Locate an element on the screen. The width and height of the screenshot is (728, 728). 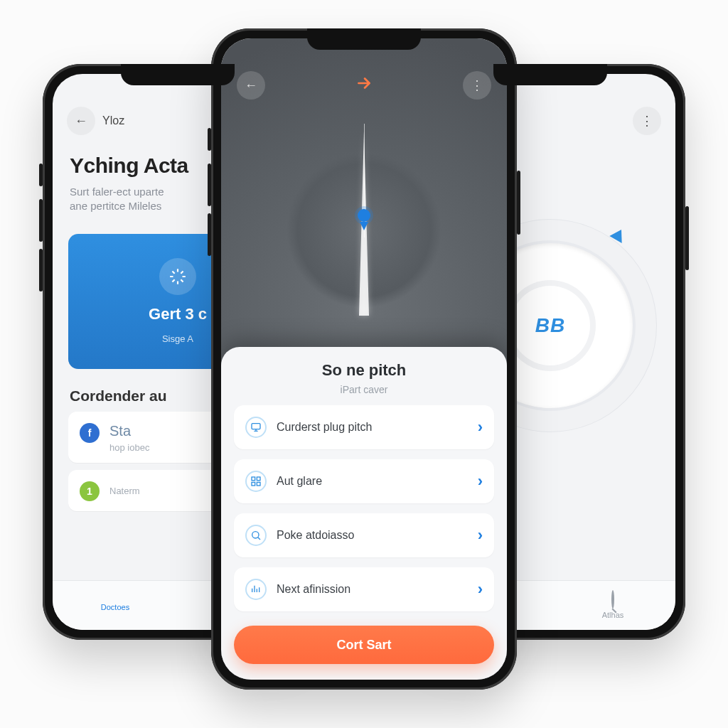
start-button-label: Cort Sart is located at coordinates (364, 646).